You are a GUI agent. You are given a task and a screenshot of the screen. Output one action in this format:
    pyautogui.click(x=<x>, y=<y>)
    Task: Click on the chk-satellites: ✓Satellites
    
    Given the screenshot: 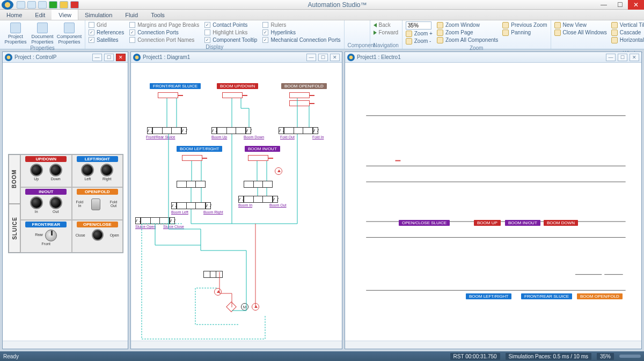 What is the action you would take?
    pyautogui.click(x=106, y=40)
    